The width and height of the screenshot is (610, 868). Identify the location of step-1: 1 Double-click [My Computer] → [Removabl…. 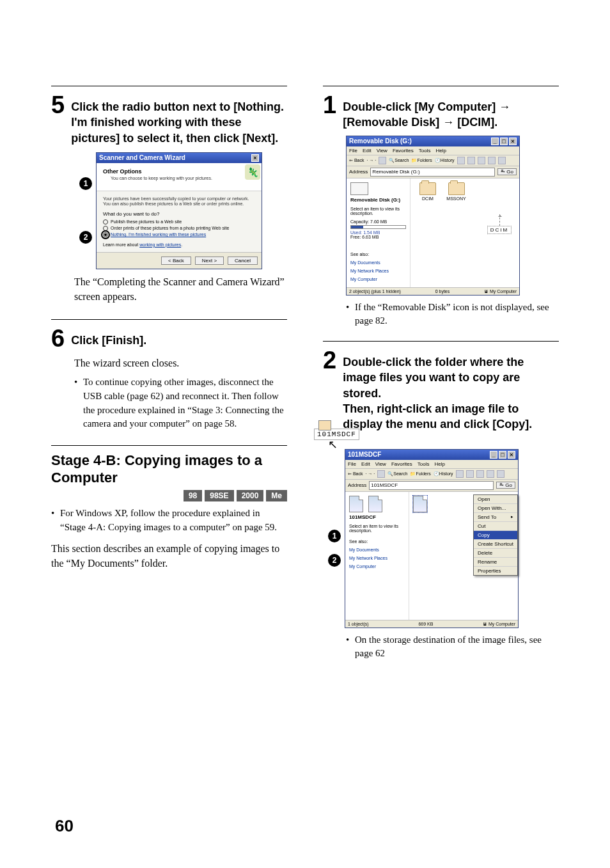
(441, 111).